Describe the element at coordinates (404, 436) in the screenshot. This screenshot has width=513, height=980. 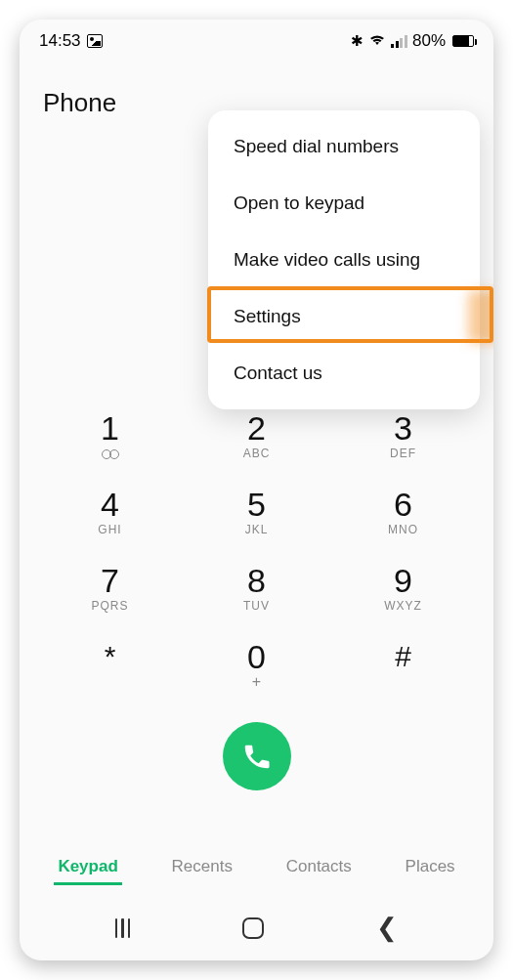
I see `key-3: 3 DEF` at that location.